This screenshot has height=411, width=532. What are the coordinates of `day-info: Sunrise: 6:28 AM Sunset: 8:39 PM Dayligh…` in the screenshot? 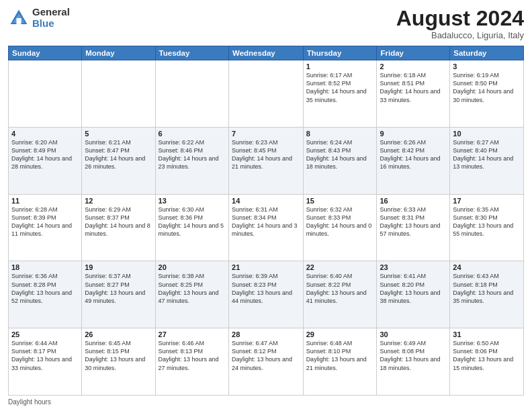 It's located at (45, 222).